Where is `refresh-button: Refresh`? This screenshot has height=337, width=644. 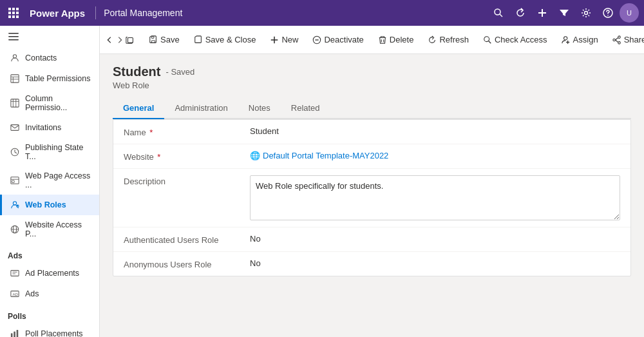 refresh-button: Refresh is located at coordinates (448, 40).